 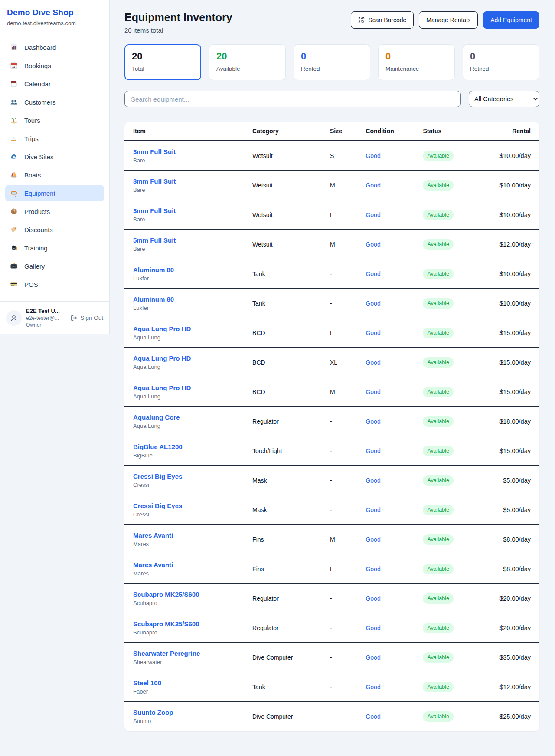 I want to click on item-name-link: Suunto Zoop, so click(x=193, y=713).